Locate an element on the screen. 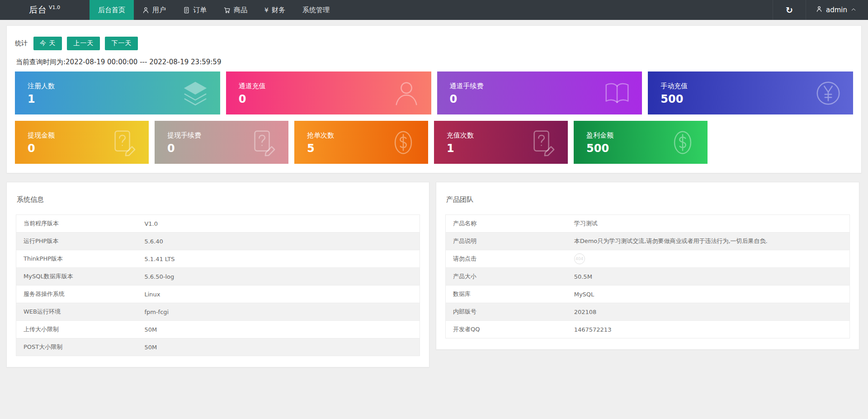 Image resolution: width=868 pixels, height=419 pixels. row-label: POST大小限制 is located at coordinates (77, 348).